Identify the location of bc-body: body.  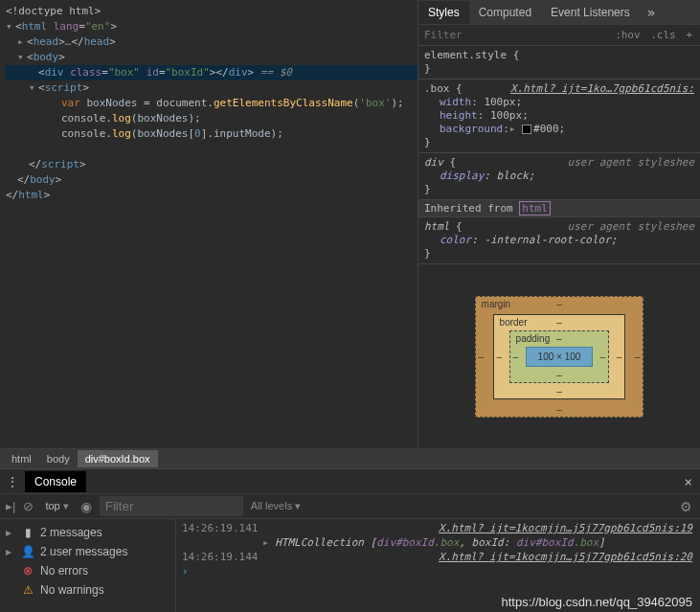
(58, 459).